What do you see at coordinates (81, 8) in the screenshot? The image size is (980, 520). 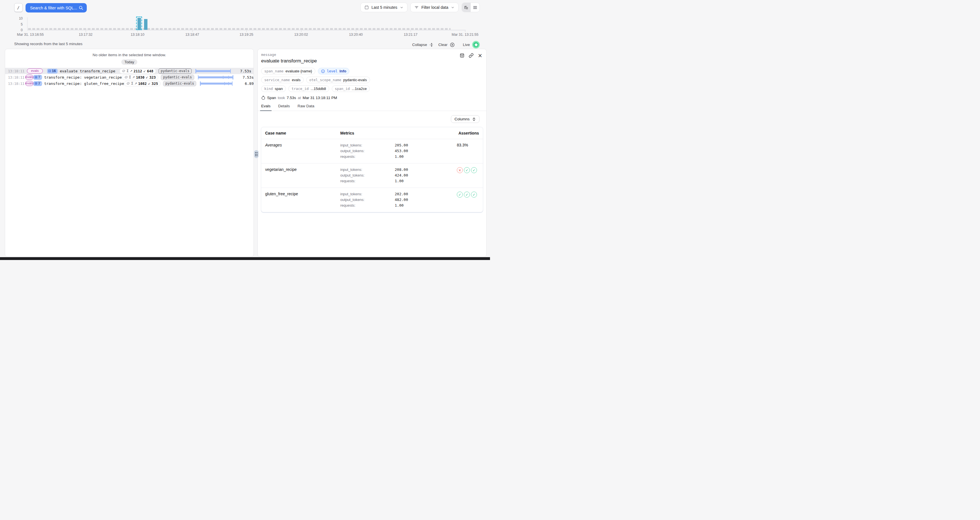 I see `search-icon` at bounding box center [81, 8].